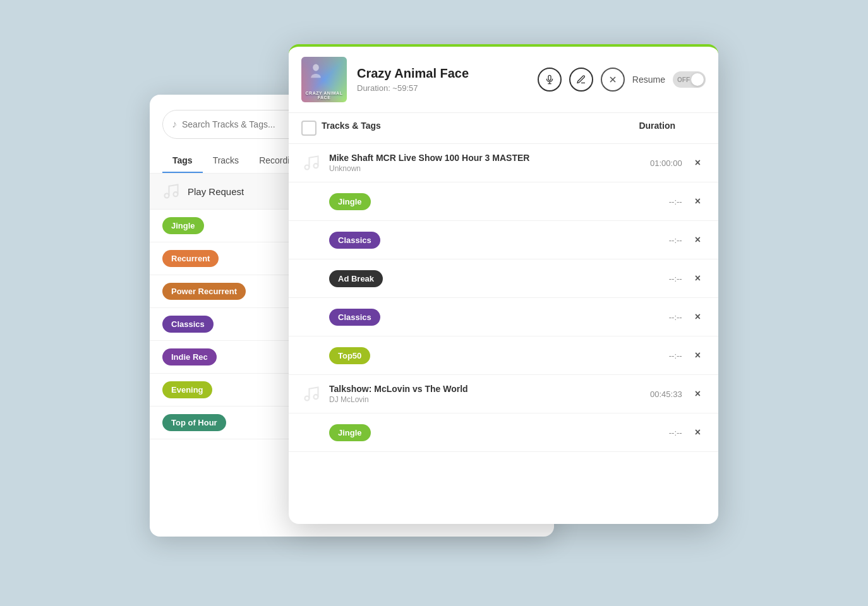 The image size is (868, 606). I want to click on tag-badge-classics-4: Classics, so click(355, 317).